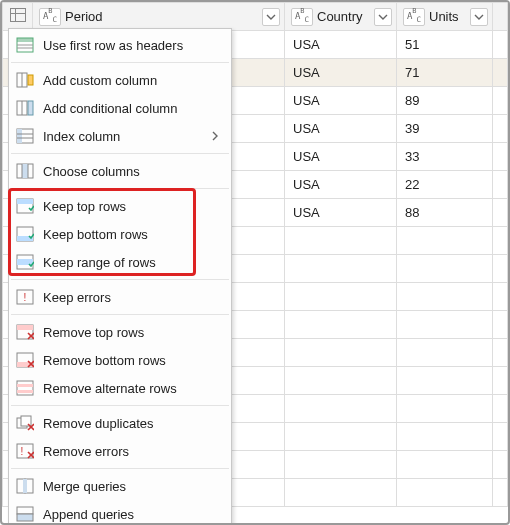 This screenshot has height=525, width=510. Describe the element at coordinates (120, 512) in the screenshot. I see `menu-append-queries: Append queries` at that location.